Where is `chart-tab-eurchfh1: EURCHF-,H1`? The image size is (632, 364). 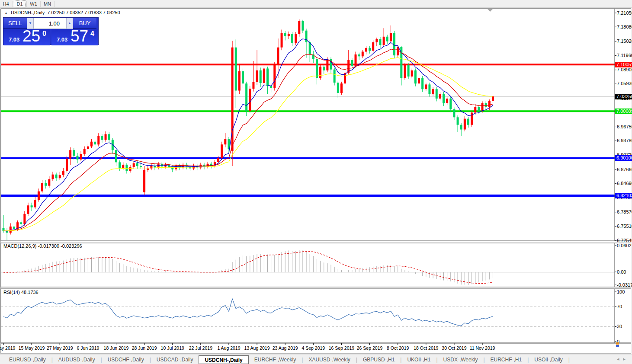
chart-tab-eurchfh1: EURCHF-,H1 is located at coordinates (506, 360).